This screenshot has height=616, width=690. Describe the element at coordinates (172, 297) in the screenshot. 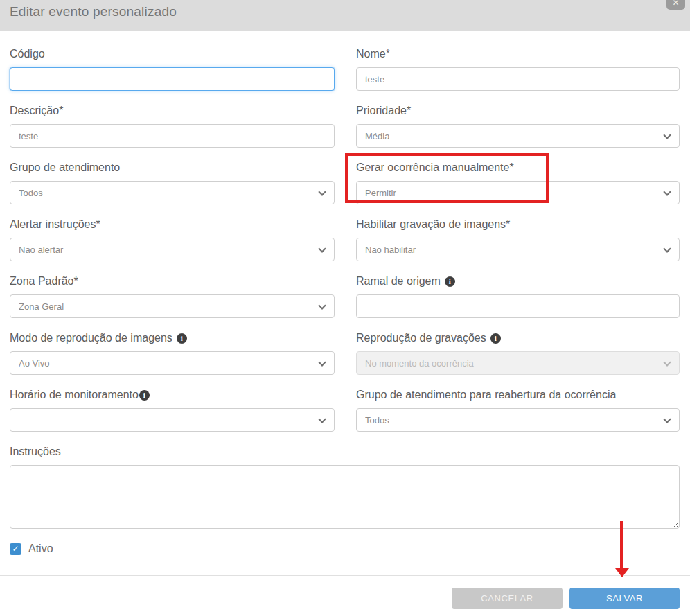

I see `field-zona-padrao: Zona Padrão* Zona Geral` at that location.